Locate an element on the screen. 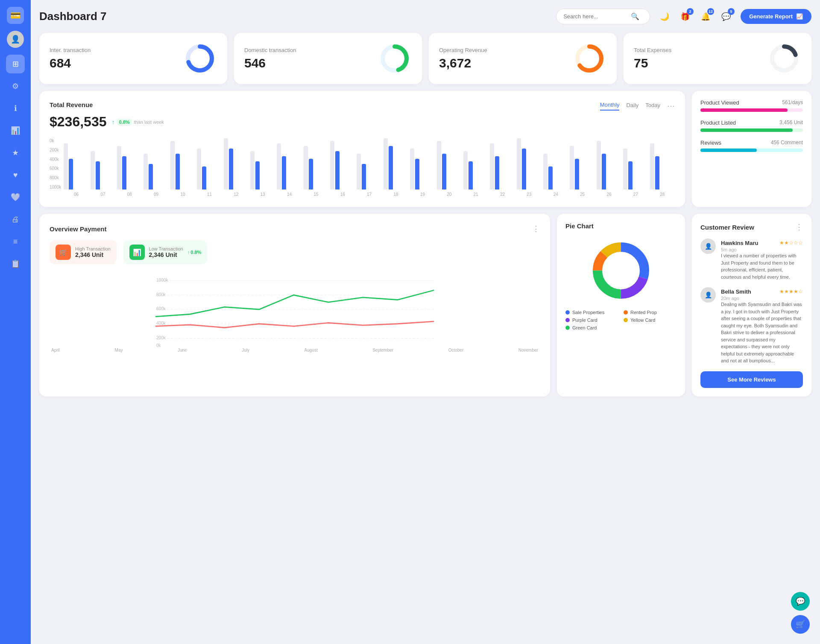  sidebar-item-info: ℹ is located at coordinates (15, 108).